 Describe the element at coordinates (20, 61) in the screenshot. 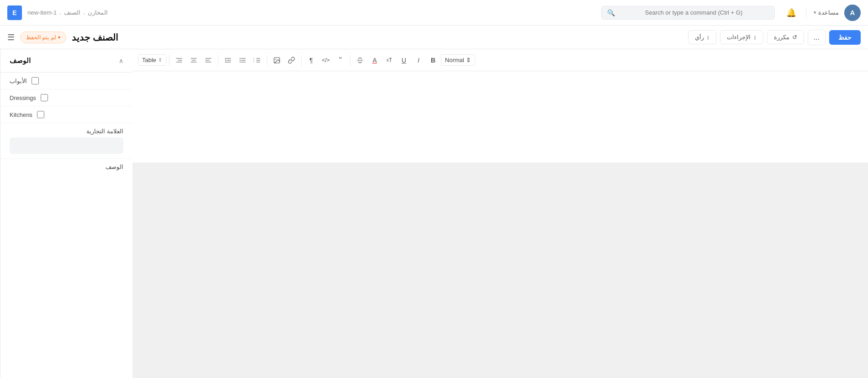

I see `panel-section-title: الوصف` at that location.